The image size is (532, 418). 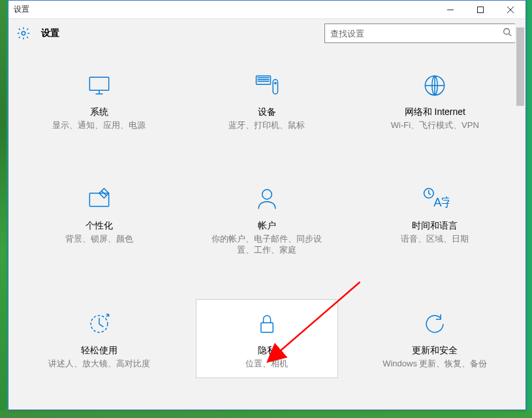 I want to click on close-icon, so click(x=510, y=10).